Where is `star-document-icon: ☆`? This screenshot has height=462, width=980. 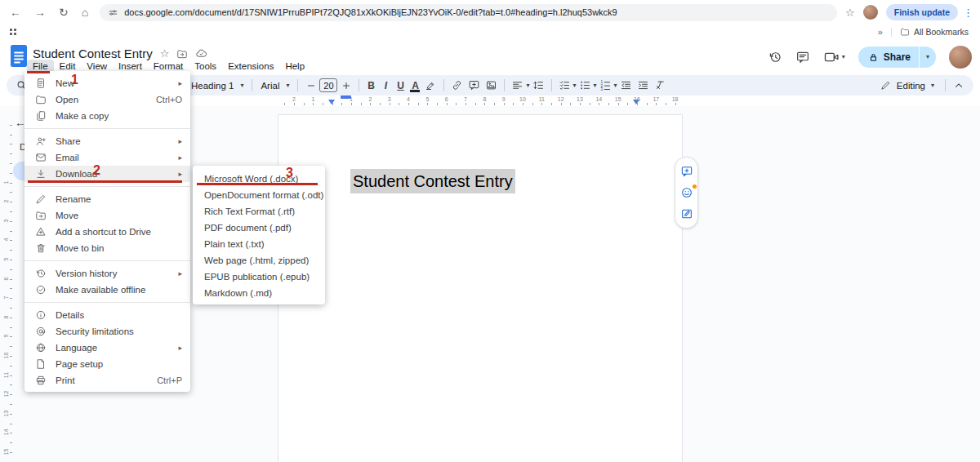 star-document-icon: ☆ is located at coordinates (165, 54).